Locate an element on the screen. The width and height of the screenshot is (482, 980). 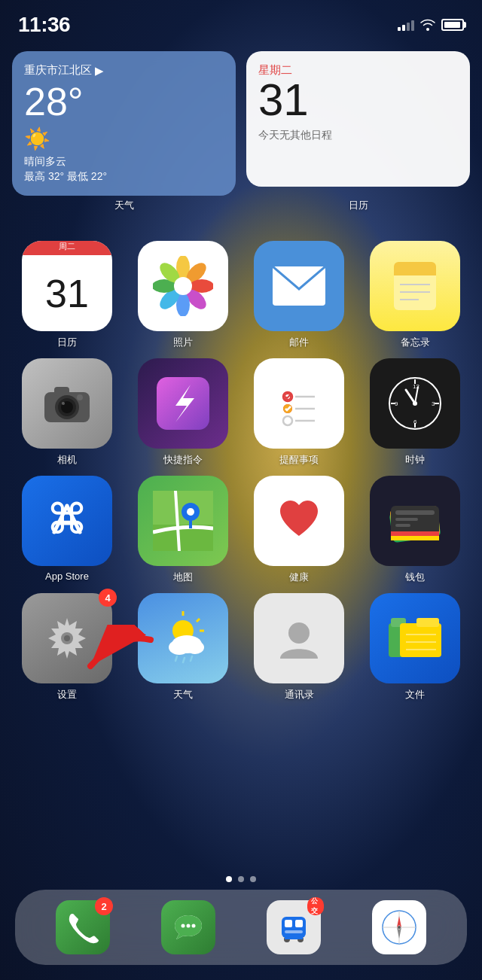
svg-text: 3 is located at coordinates (434, 403).